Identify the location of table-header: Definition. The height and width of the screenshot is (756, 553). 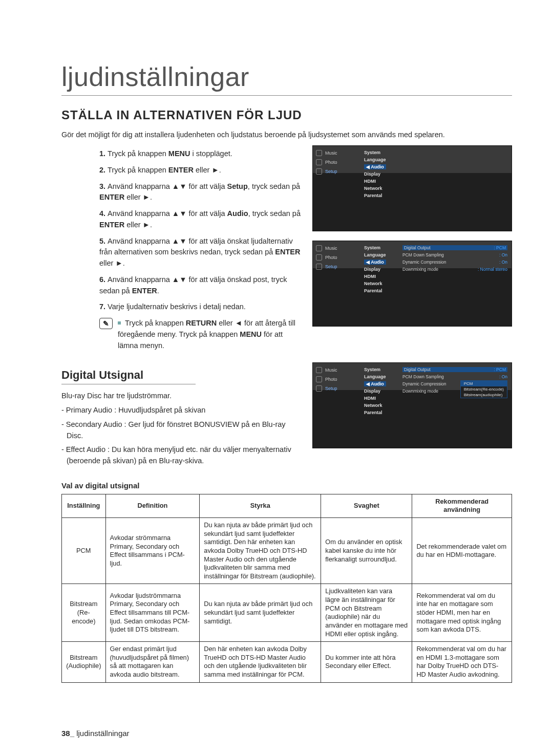
(153, 506).